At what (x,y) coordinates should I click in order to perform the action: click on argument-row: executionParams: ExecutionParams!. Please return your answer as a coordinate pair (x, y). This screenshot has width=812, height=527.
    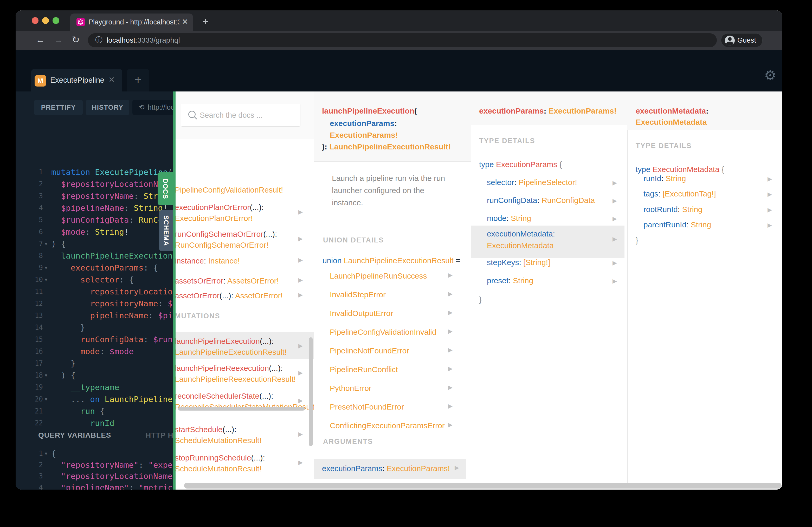
    Looking at the image, I should click on (386, 468).